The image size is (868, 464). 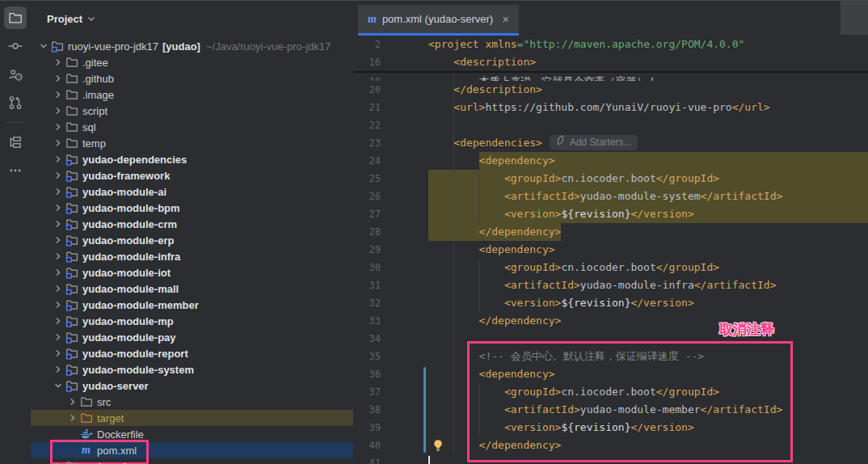 What do you see at coordinates (367, 321) in the screenshot?
I see `line-number: 33` at bounding box center [367, 321].